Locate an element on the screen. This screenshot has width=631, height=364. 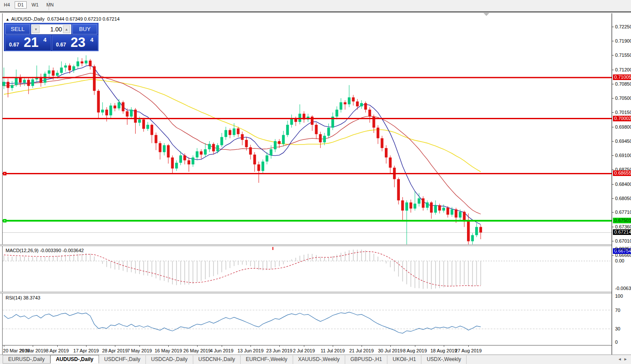
price-tick-label: 0.70500 is located at coordinates (623, 98).